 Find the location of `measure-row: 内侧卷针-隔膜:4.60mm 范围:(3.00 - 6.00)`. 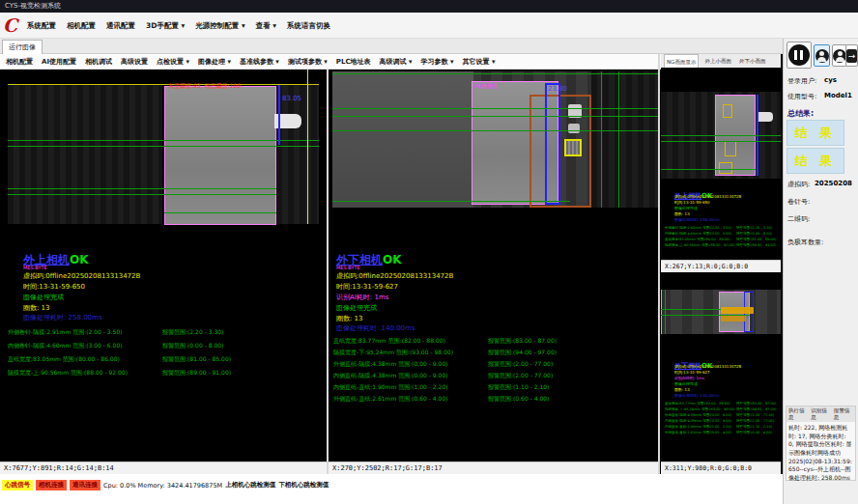

measure-row: 内侧卷针-隔膜:4.60mm 范围:(3.00 - 6.00) is located at coordinates (698, 234).